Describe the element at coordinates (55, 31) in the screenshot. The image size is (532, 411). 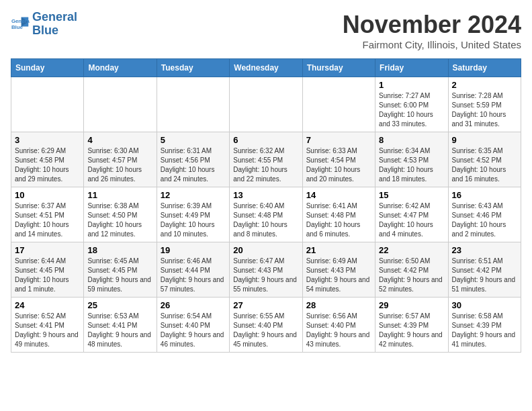
I see `logo-line2: Blue` at that location.